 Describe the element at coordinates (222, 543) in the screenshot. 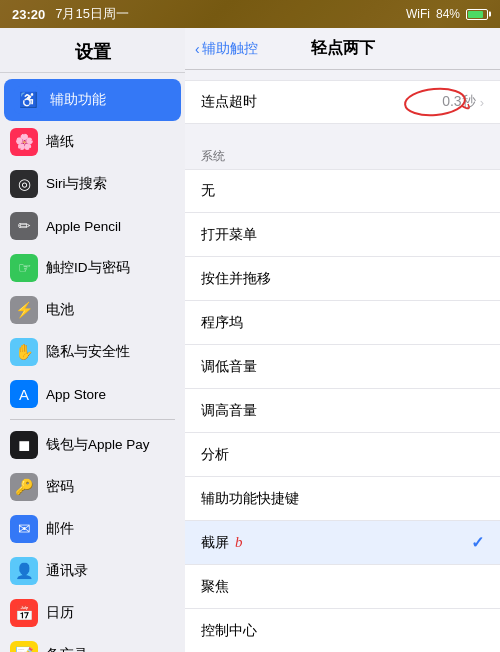

I see `option-label-screenshot: 截屏b` at that location.